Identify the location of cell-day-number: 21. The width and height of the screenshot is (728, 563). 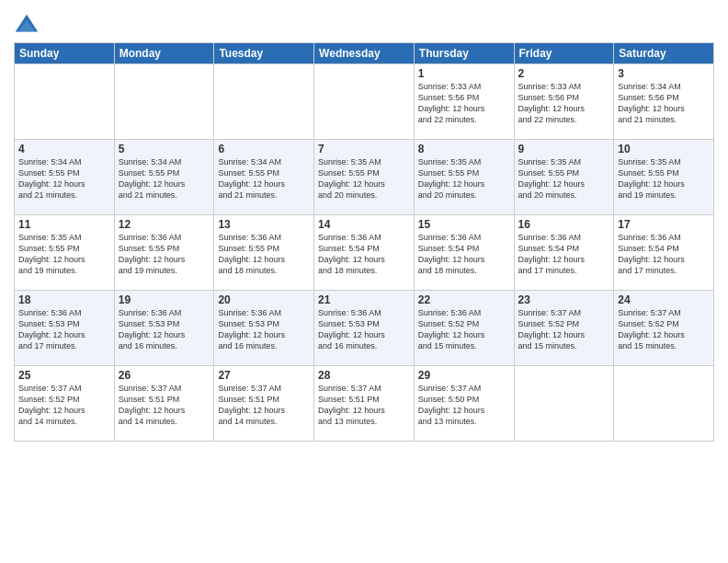
(364, 300).